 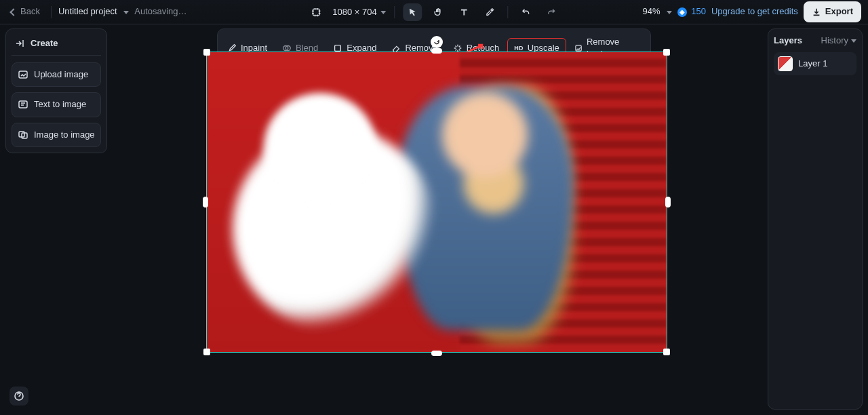 What do you see at coordinates (658, 12) in the screenshot?
I see `zoom-control: 94%` at bounding box center [658, 12].